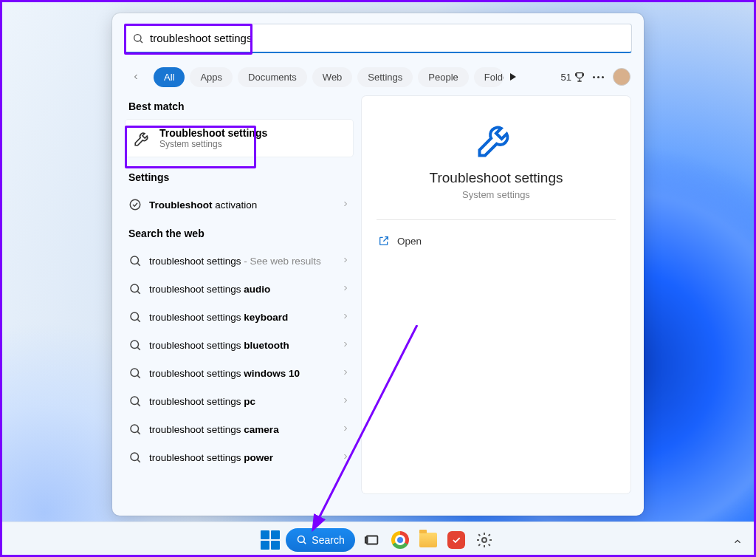 This screenshot has height=557, width=756. Describe the element at coordinates (443, 77) in the screenshot. I see `tab-people: People` at that location.